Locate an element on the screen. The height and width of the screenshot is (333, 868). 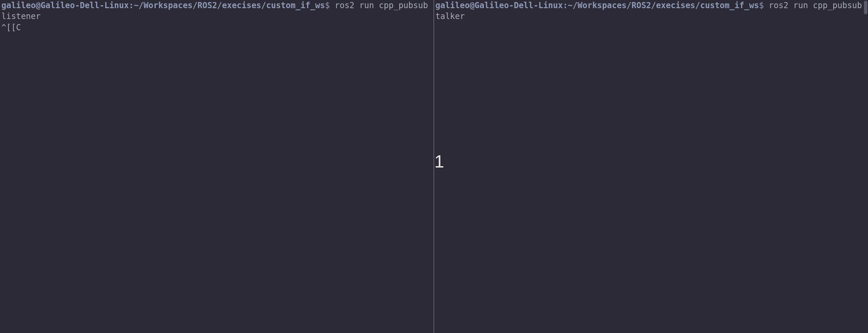
prompt-path-right: ~/Workspaces/ROS2/execises/custom_if_ws is located at coordinates (663, 5).